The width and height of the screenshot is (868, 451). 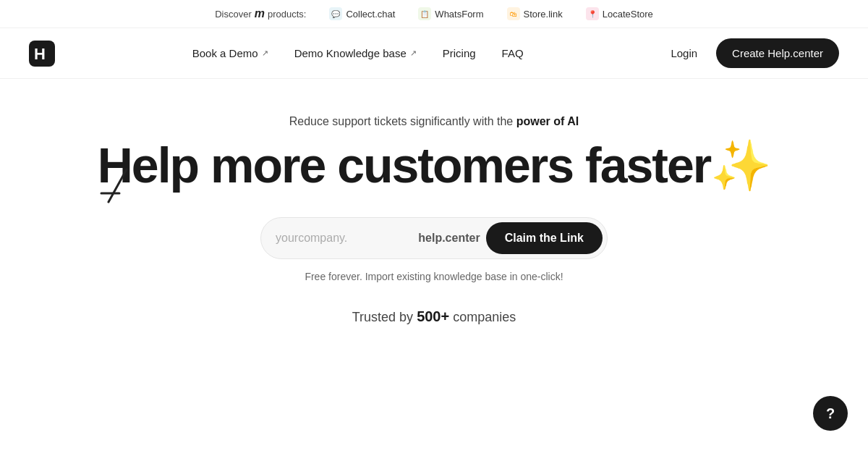 What do you see at coordinates (233, 14) in the screenshot?
I see `discover-text: Discover` at bounding box center [233, 14].